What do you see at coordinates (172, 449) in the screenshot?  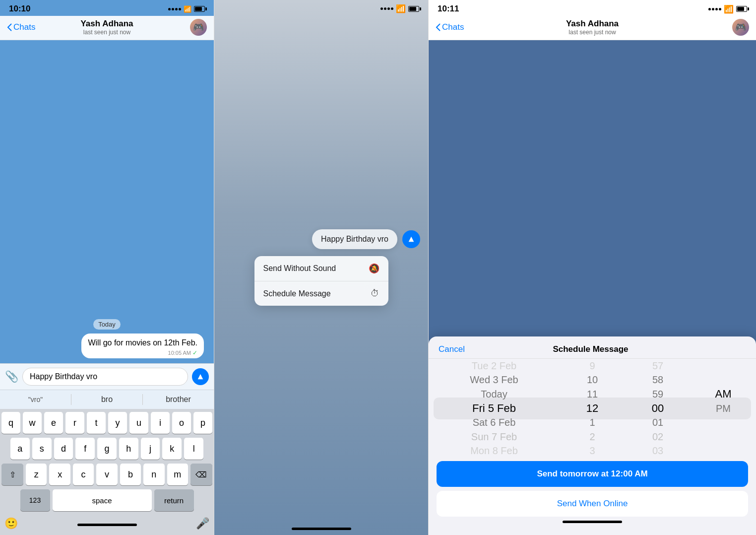 I see `key-k: k` at bounding box center [172, 449].